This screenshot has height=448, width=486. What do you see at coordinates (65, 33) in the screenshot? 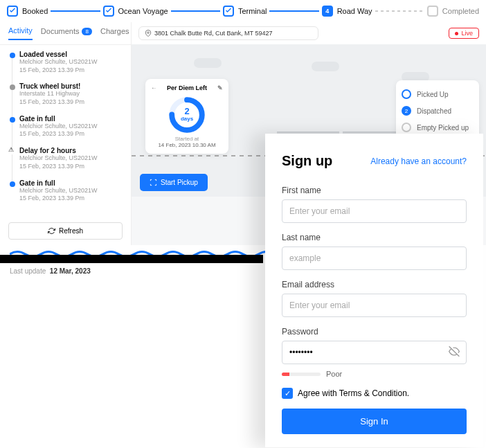
I see `tabs: Activity Documents8 Charges9` at bounding box center [65, 33].